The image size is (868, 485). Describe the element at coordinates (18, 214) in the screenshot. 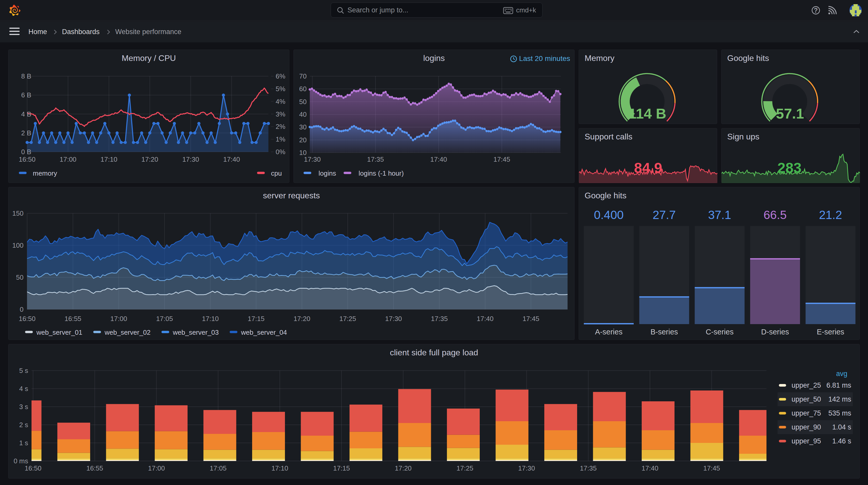

I see `svg-text: 150` at that location.